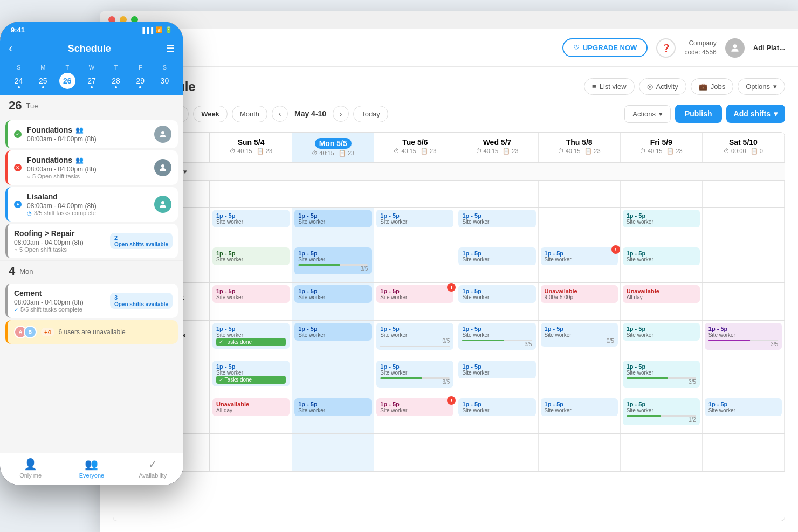  What do you see at coordinates (341, 114) in the screenshot?
I see `next-week-button: ›` at bounding box center [341, 114].